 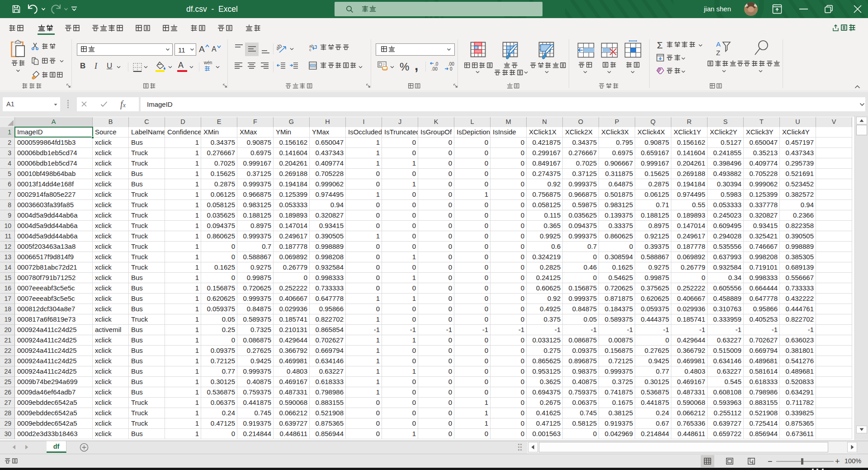 I want to click on svg-text: c, so click(x=310, y=50).